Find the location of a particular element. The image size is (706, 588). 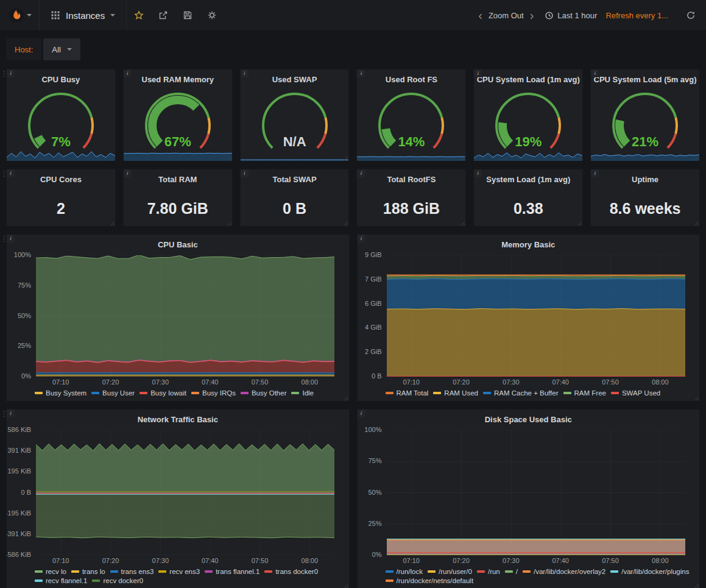

panel-title: Uptime is located at coordinates (645, 180).